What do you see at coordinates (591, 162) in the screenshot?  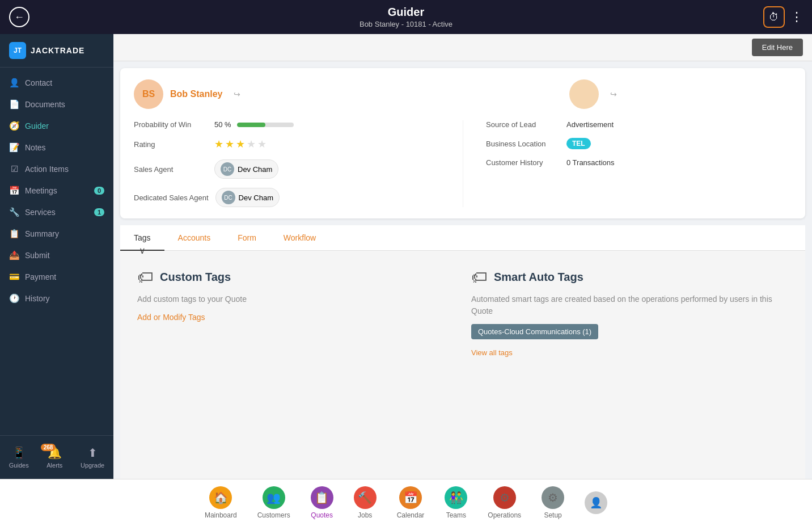 I see `customer-history-value: 0 Transactions` at bounding box center [591, 162].